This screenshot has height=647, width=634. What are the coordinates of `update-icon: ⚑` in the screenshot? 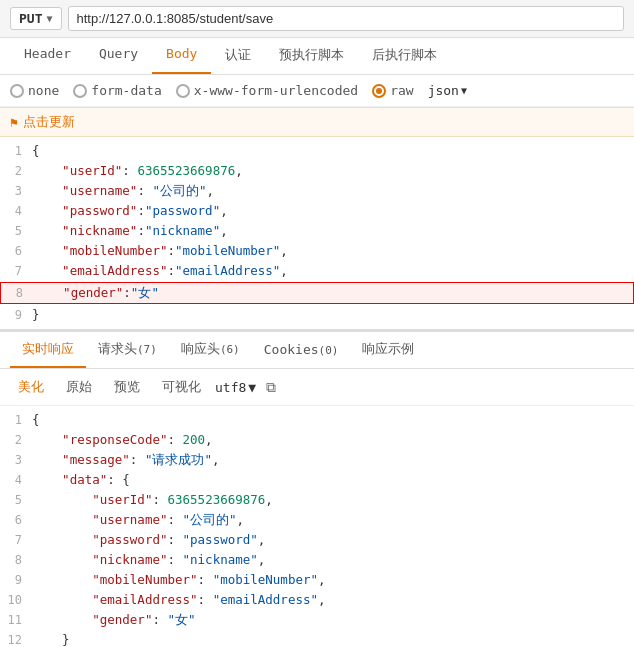 It's located at (14, 122).